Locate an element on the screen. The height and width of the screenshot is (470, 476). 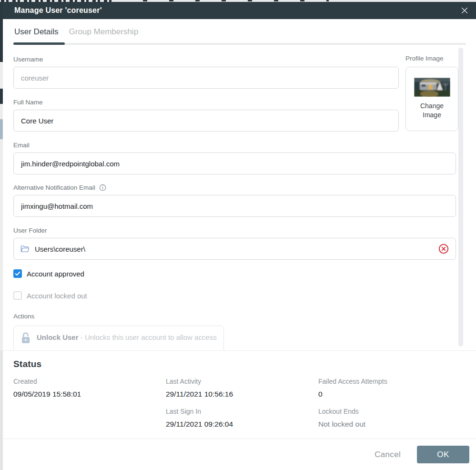
change-image-label: Change Image is located at coordinates (432, 111).